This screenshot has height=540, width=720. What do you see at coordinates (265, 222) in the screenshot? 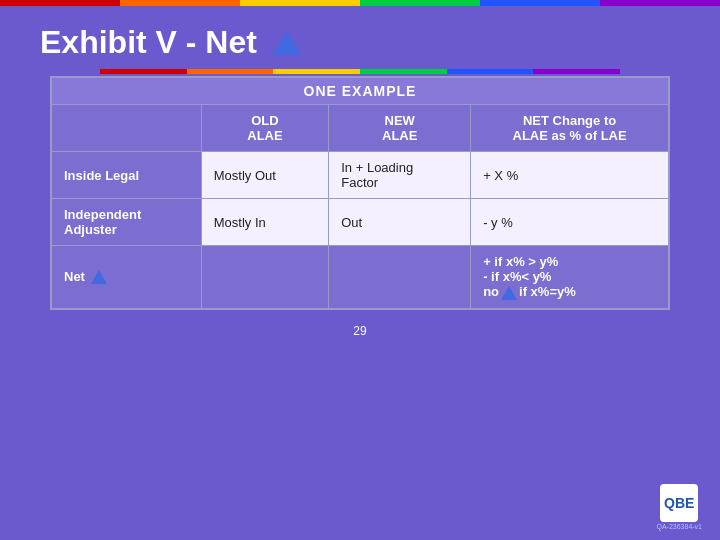
I see `independent-adjuster-old-alae: Mostly In` at bounding box center [265, 222].